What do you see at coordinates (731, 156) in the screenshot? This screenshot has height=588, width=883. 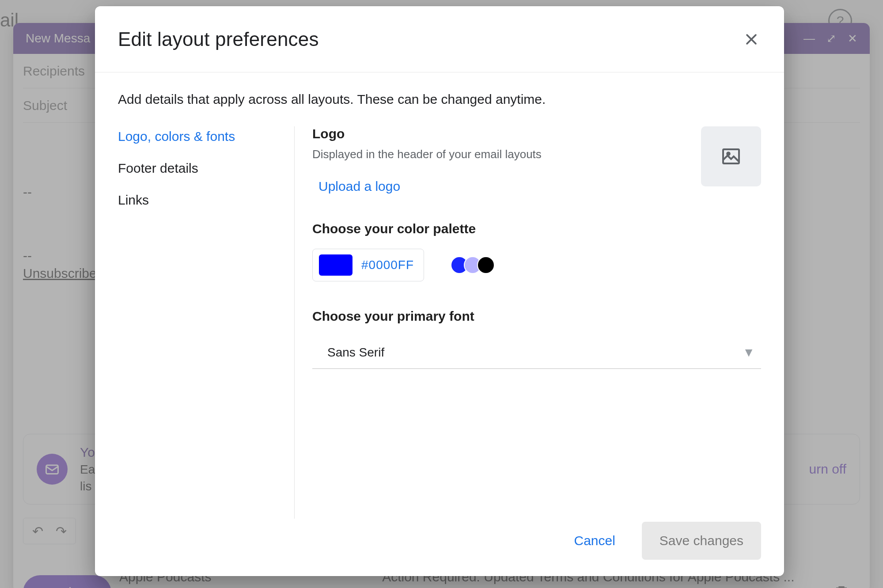 I see `image-icon` at bounding box center [731, 156].